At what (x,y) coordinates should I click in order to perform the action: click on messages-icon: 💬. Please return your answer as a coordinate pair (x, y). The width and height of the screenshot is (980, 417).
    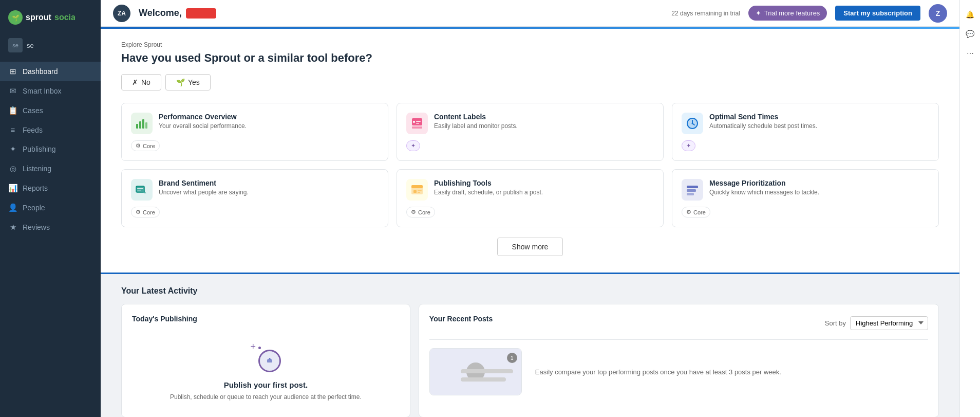
    Looking at the image, I should click on (970, 34).